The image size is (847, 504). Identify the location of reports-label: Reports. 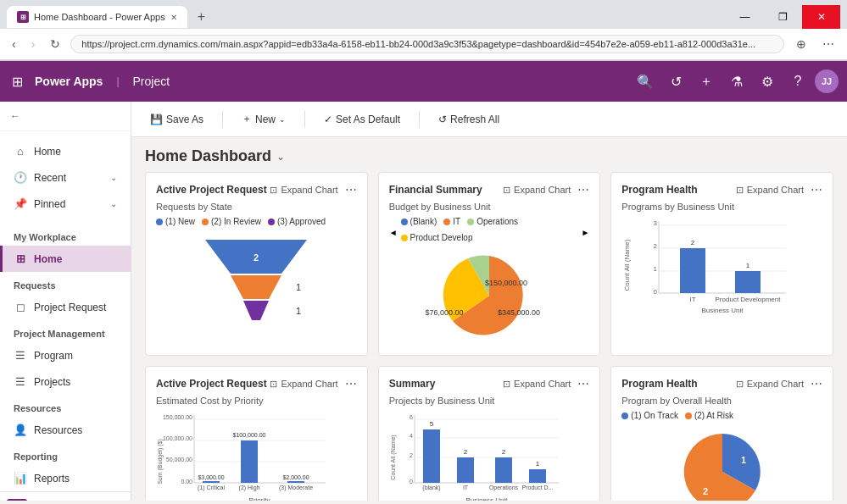
(52, 479).